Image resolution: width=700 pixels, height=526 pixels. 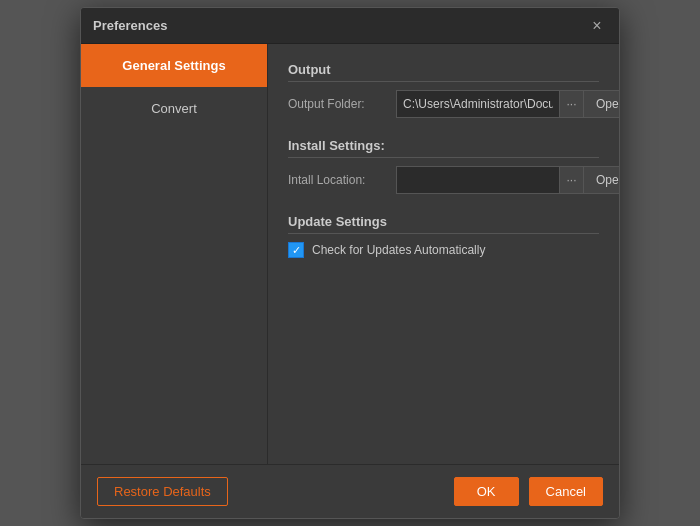 What do you see at coordinates (508, 104) in the screenshot?
I see `output-folder-input-group: ··· Open` at bounding box center [508, 104].